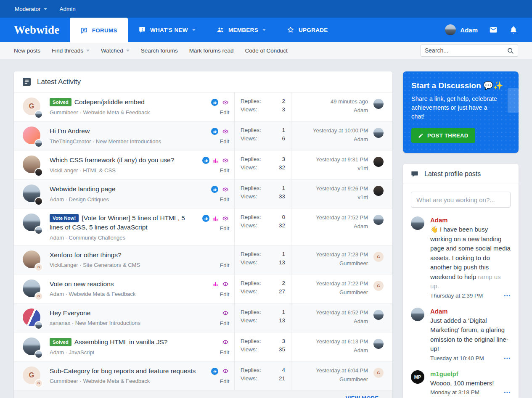 Image resolution: width=532 pixels, height=398 pixels. Describe the element at coordinates (342, 189) in the screenshot. I see `thread-time: Yesterday at 9:26 PM` at that location.